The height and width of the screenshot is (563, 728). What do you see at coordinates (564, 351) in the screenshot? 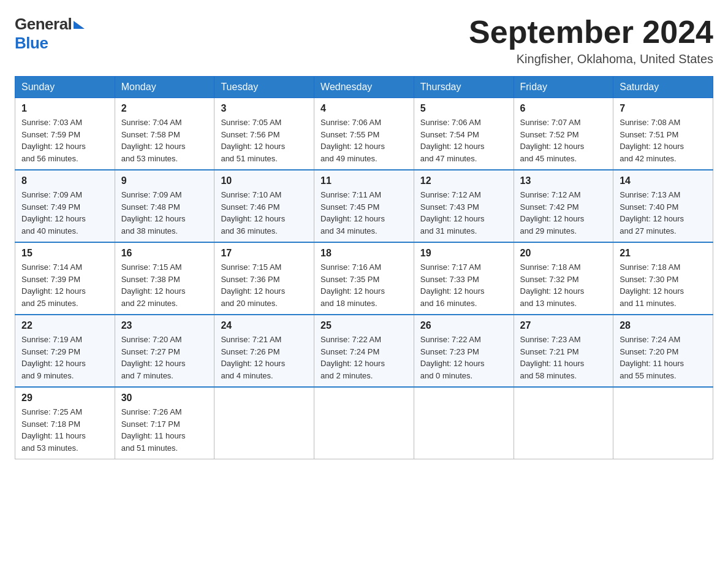
I see `calendar-cell: 27Sunrise: 7:23 AMSunset: 7:21 PMDayligh…` at bounding box center [564, 351].